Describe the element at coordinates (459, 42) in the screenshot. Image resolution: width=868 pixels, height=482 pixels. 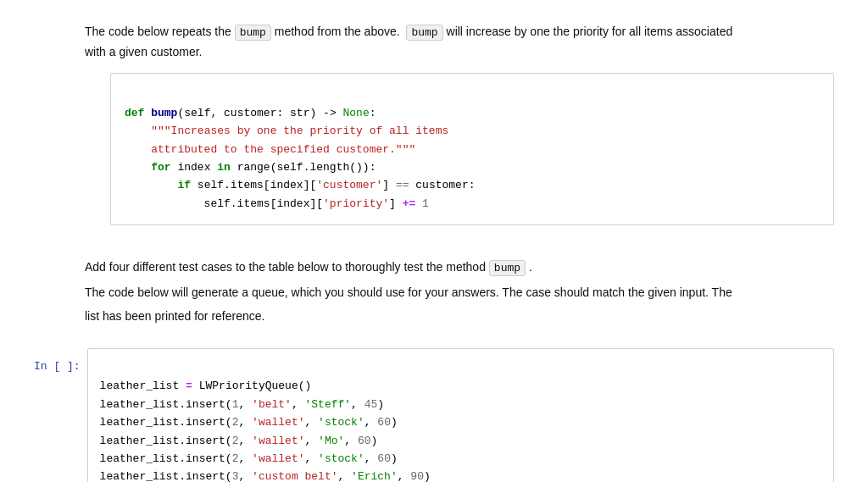
I see `prose-paragraph-1: The code below repeats the bump method f…` at that location.